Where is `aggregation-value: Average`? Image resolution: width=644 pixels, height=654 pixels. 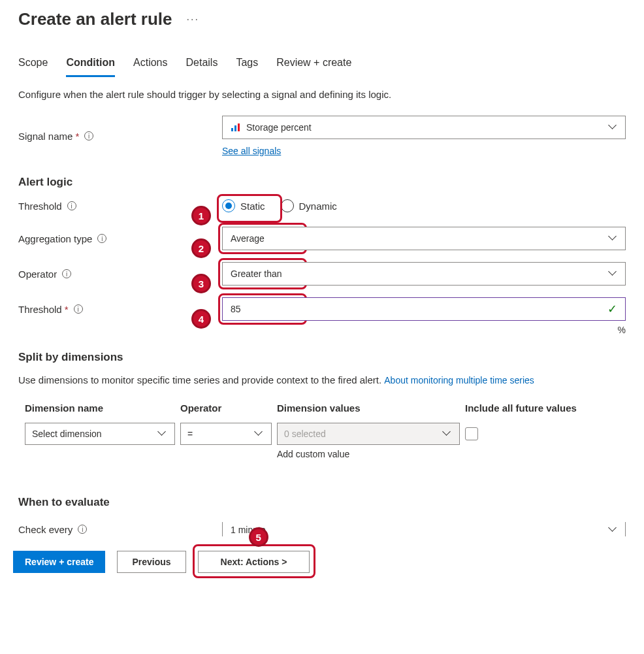 aggregation-value: Average is located at coordinates (248, 238).